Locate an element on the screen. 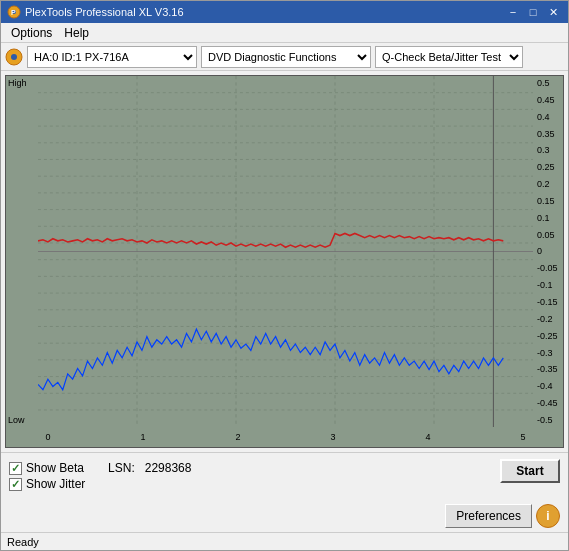 This screenshot has height=551, width=569. function-select: DVD Diagnostic Functions is located at coordinates (286, 57).